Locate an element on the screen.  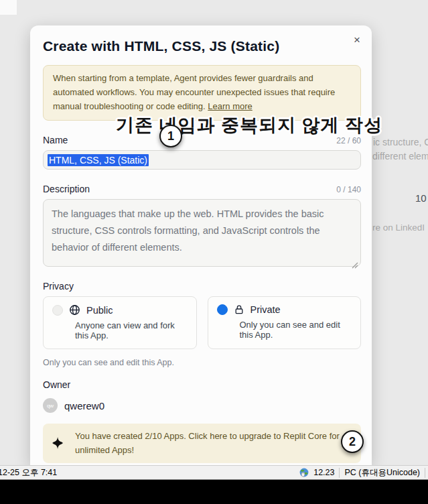
upgrade-banner-text: You have created 2/10 Apps. Click here t… is located at coordinates (213, 443).